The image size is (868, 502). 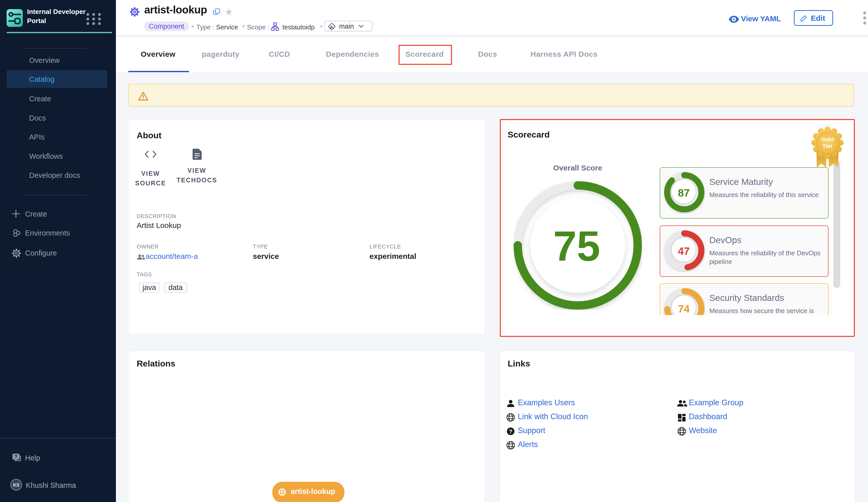 I want to click on svg-text: Tier, so click(x=827, y=146).